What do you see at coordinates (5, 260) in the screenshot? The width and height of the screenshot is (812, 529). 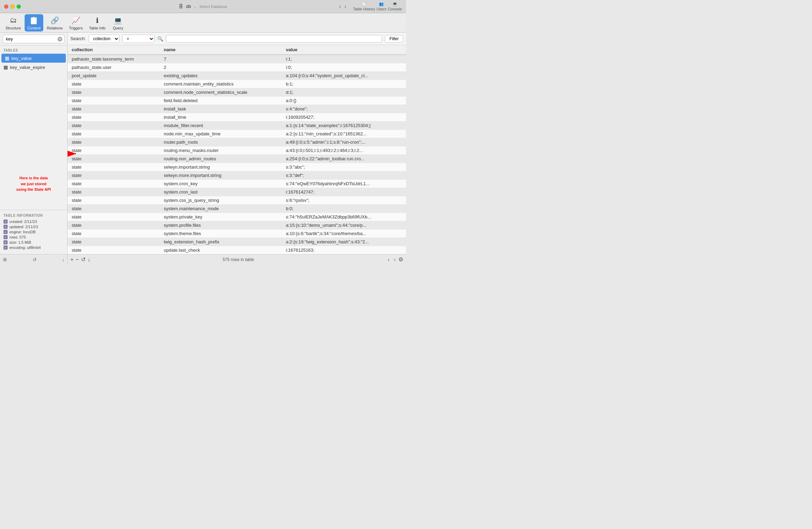 I see `sidebar-settings-button: ⚙` at bounding box center [5, 260].